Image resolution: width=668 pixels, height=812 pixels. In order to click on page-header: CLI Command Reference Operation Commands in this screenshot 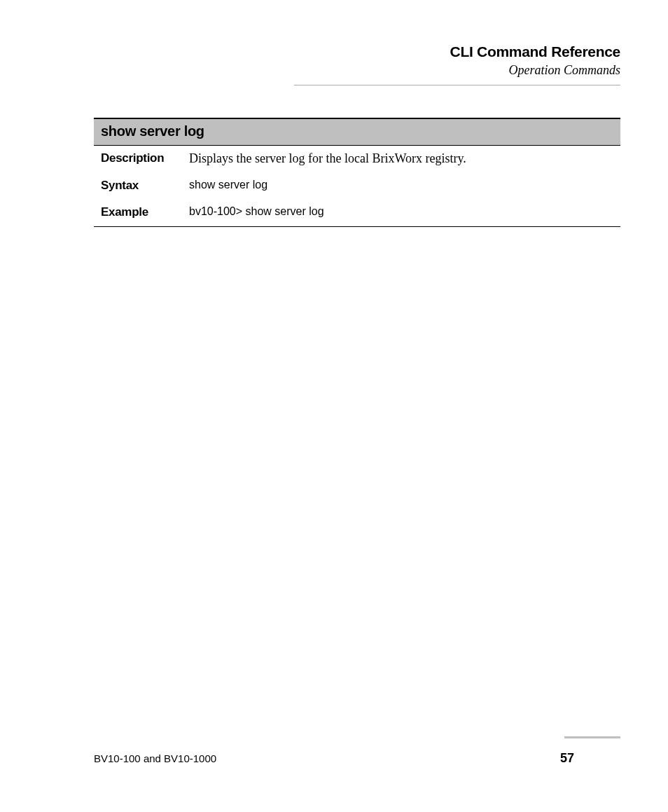, I will do `click(334, 64)`.